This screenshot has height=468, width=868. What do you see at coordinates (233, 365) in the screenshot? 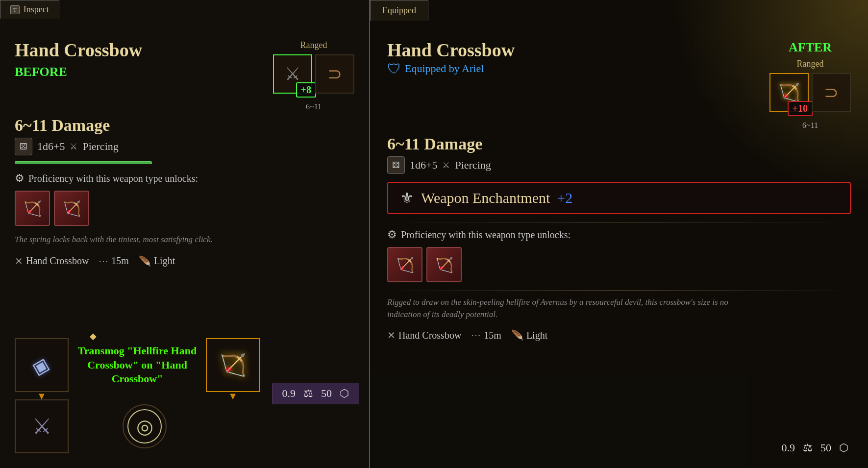
I see `golden-crossbow-item: 🏹` at bounding box center [233, 365].